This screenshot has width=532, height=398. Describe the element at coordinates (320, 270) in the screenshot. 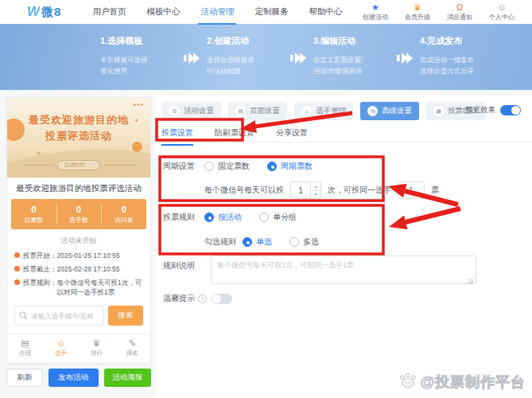

I see `rule-desc-row: 规则说明` at that location.